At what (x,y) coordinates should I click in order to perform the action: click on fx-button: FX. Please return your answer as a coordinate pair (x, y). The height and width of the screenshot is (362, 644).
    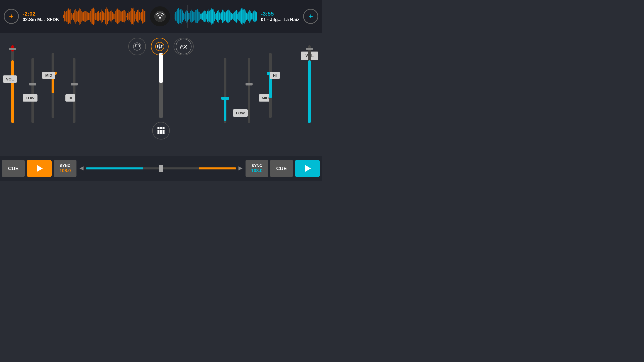
    Looking at the image, I should click on (184, 47).